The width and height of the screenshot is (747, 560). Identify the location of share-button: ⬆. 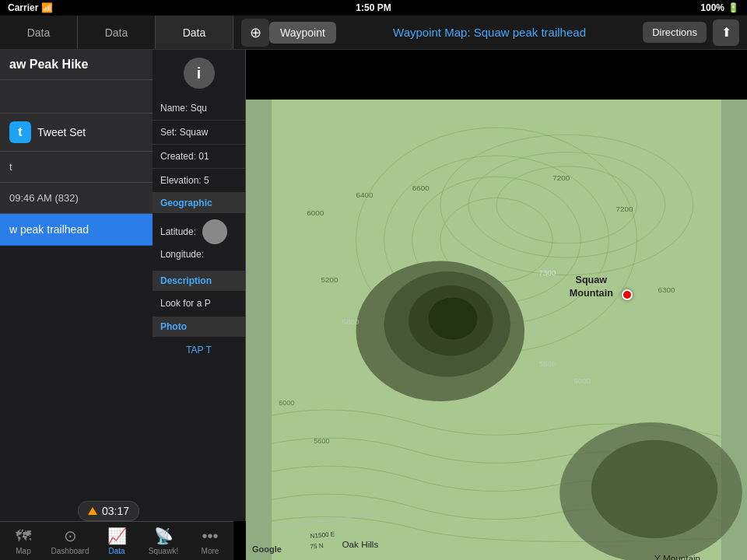
(726, 33).